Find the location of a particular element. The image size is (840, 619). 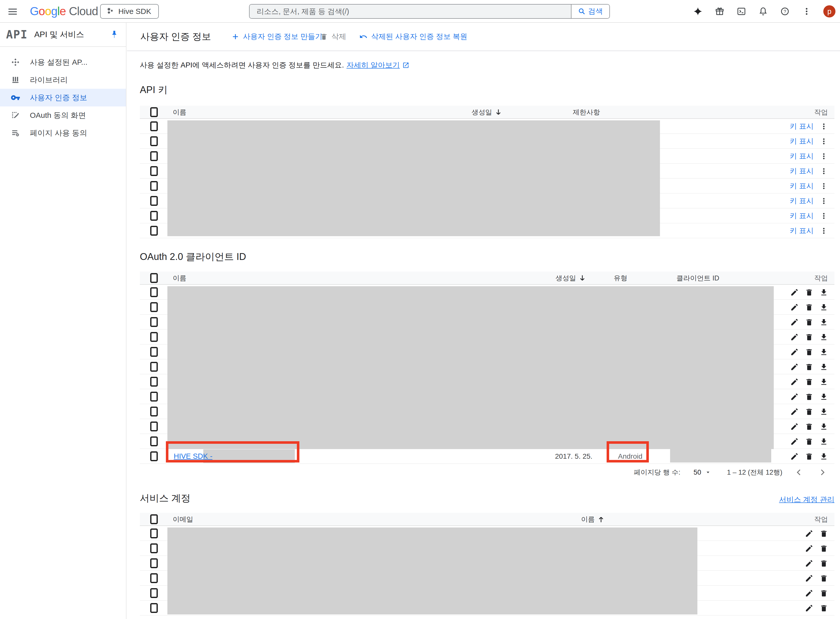

column-name: 이름 is located at coordinates (593, 519).